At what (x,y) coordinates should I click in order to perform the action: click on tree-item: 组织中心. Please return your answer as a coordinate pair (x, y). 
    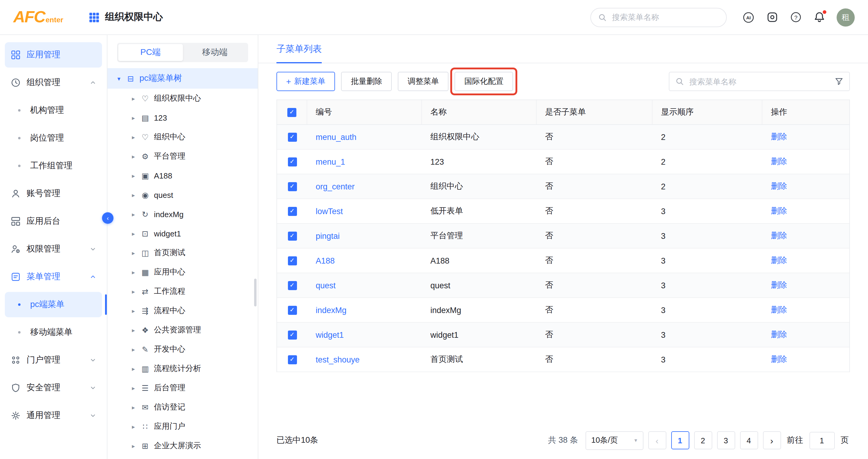
    Looking at the image, I should click on (183, 137).